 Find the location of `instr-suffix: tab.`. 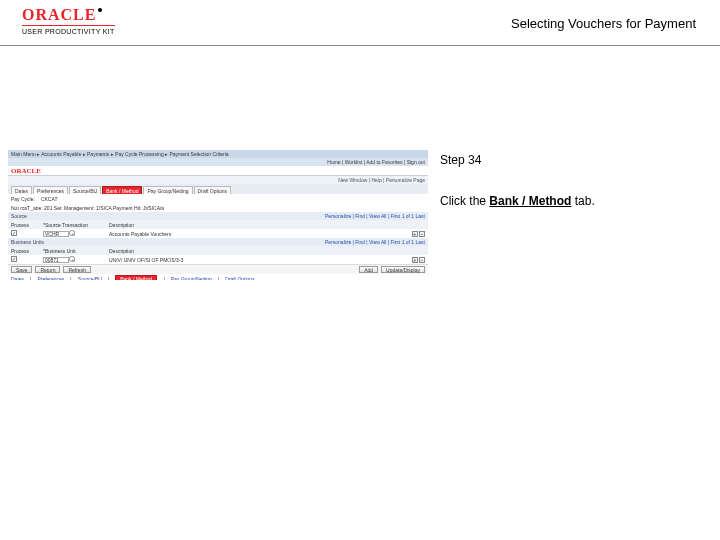

instr-suffix: tab. is located at coordinates (582, 201).